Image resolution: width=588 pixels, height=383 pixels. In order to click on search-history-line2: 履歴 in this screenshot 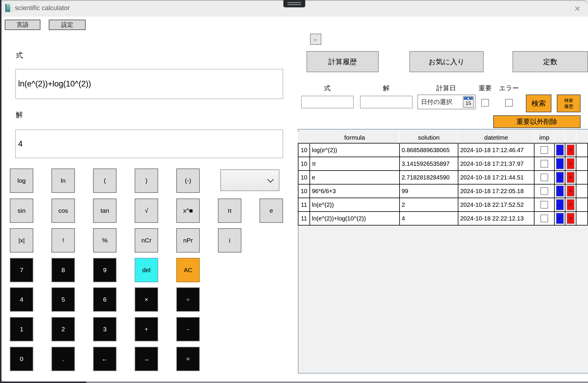, I will do `click(569, 106)`.